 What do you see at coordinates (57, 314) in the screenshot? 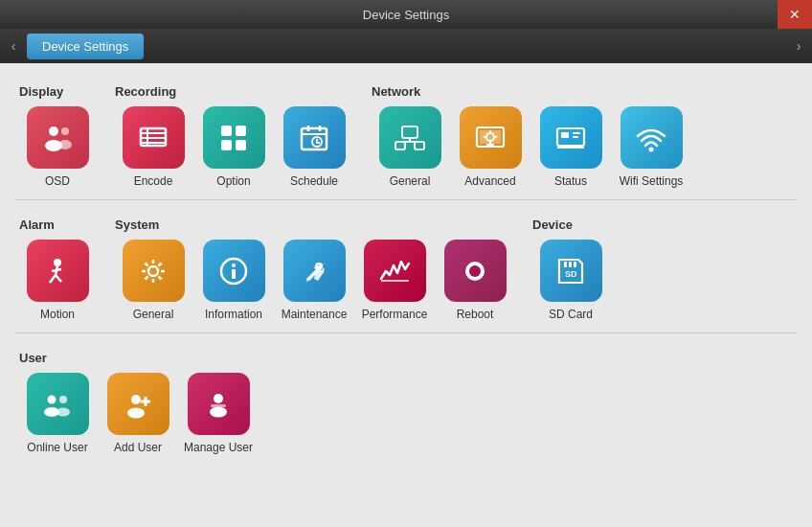
I see `motion-label: Motion` at bounding box center [57, 314].